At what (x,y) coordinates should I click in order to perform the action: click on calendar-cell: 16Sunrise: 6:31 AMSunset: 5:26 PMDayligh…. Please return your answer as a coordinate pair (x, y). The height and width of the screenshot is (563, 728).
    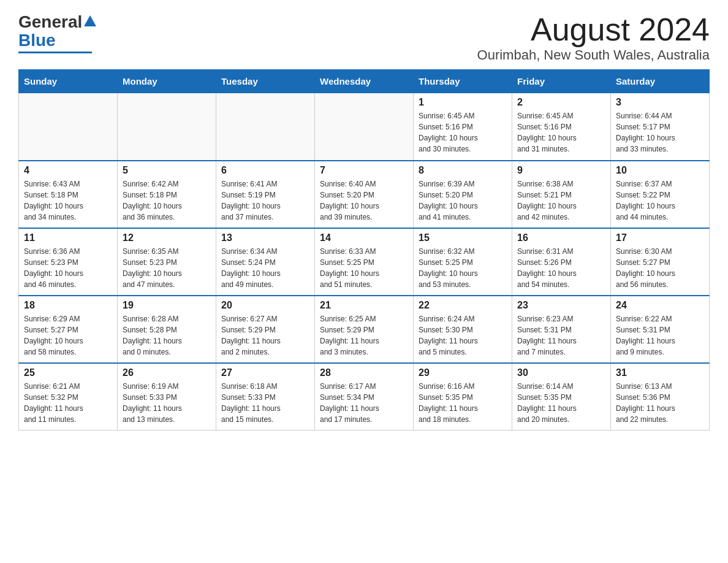
    Looking at the image, I should click on (561, 262).